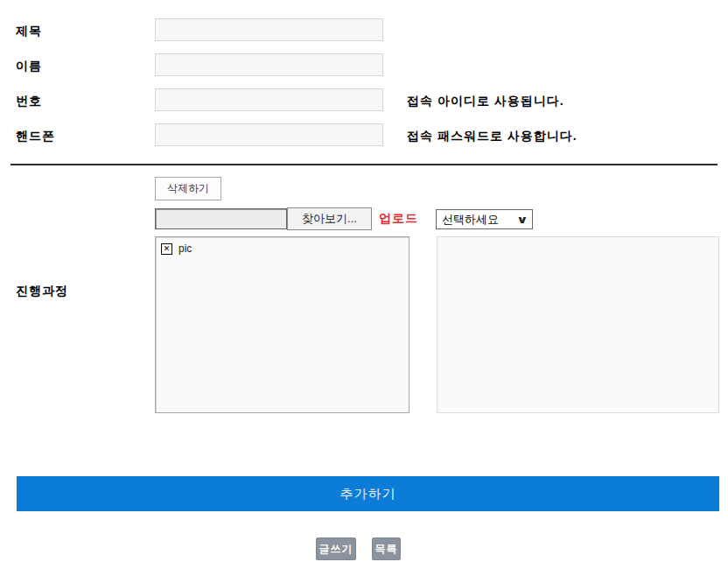 The height and width of the screenshot is (569, 728). Describe the element at coordinates (336, 549) in the screenshot. I see `write-button: 글쓰기` at that location.